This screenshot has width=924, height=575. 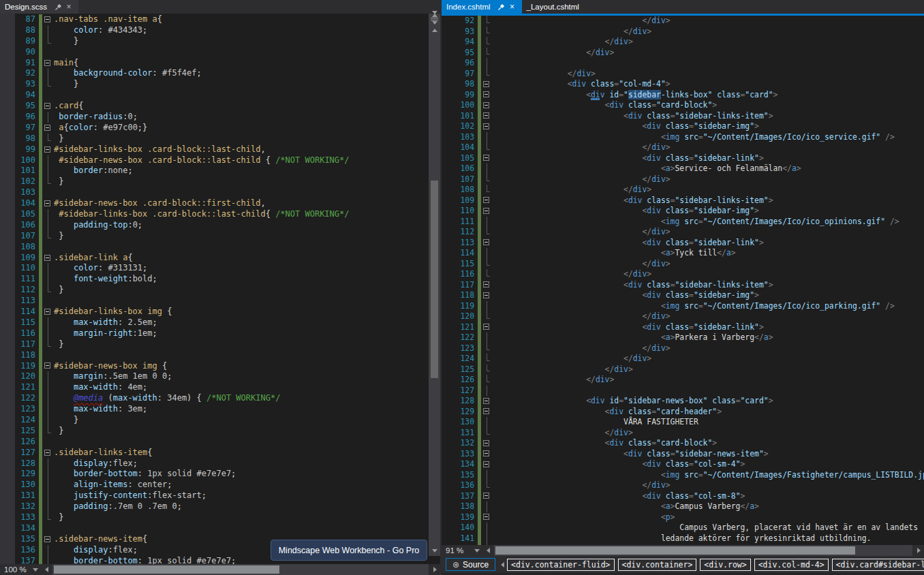 I want to click on code-line-116: 116 margin-right:1em;, so click(x=214, y=334).